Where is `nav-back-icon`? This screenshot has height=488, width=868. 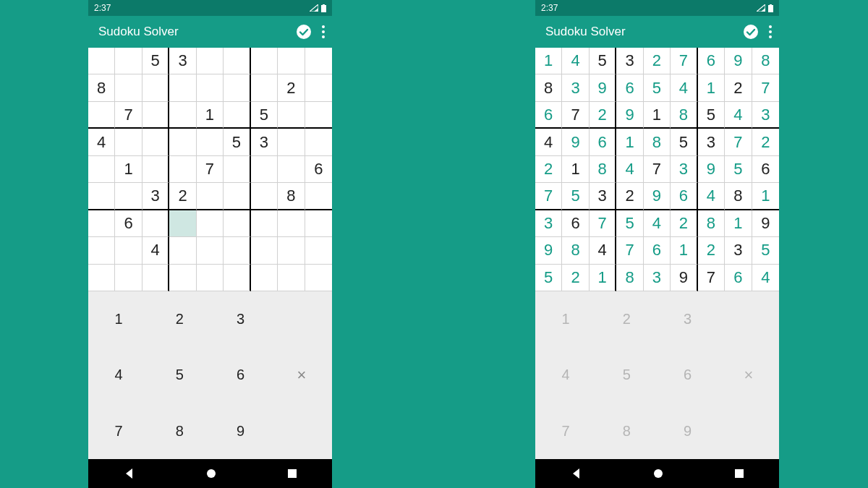 nav-back-icon is located at coordinates (576, 474).